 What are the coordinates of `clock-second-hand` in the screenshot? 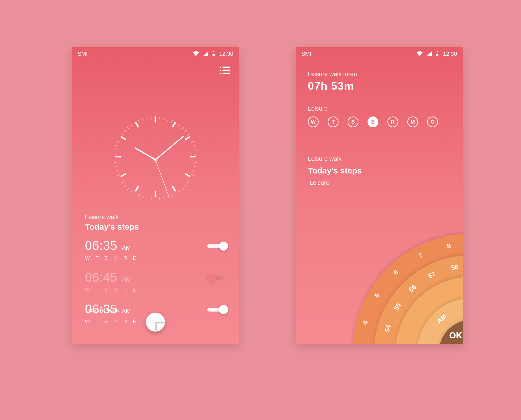 It's located at (162, 179).